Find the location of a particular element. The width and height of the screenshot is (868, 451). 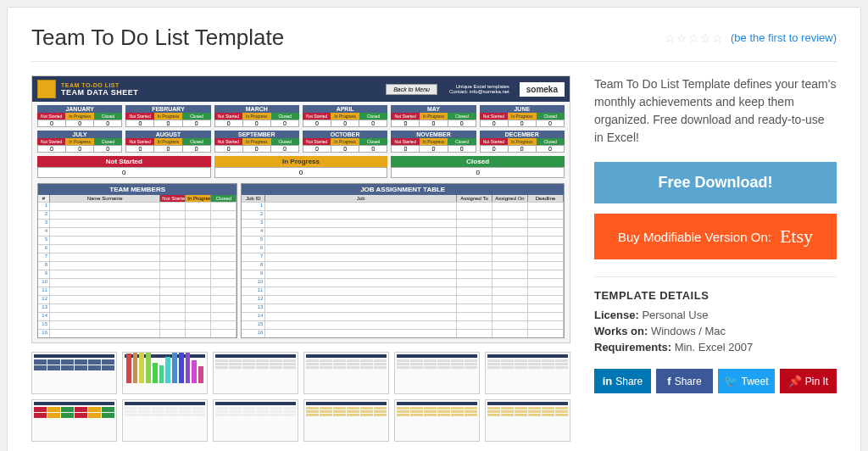

month-block: NOVEMBERNot StartedIn ProgressClosed000 is located at coordinates (433, 142).